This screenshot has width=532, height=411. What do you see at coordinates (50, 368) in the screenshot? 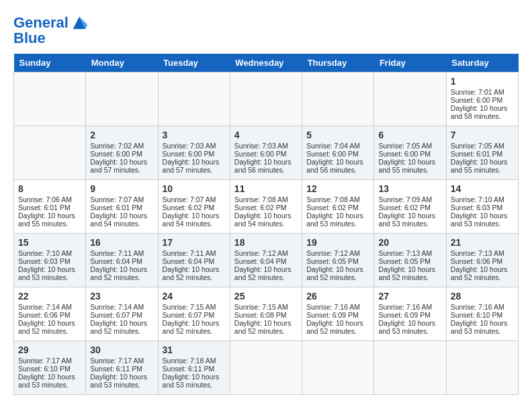
I see `day-cell: 29Sunrise: 7:17 AMSunset: 6:10 PMDayligh…` at bounding box center [50, 368].